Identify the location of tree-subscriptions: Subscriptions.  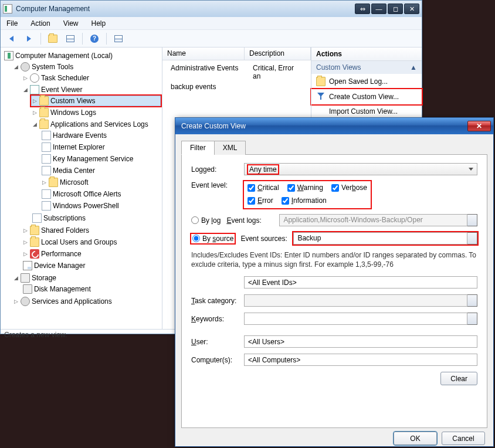
(96, 218).